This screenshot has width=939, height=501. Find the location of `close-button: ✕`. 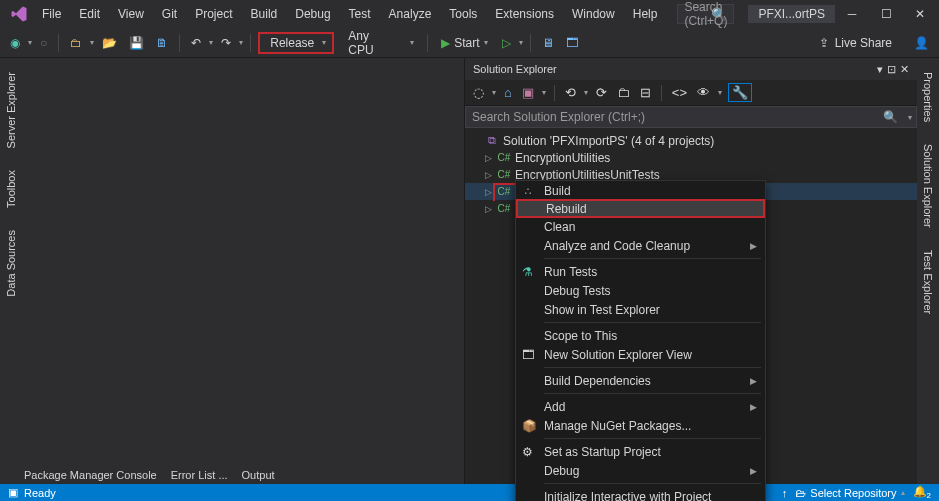

close-button: ✕ is located at coordinates (920, 14).